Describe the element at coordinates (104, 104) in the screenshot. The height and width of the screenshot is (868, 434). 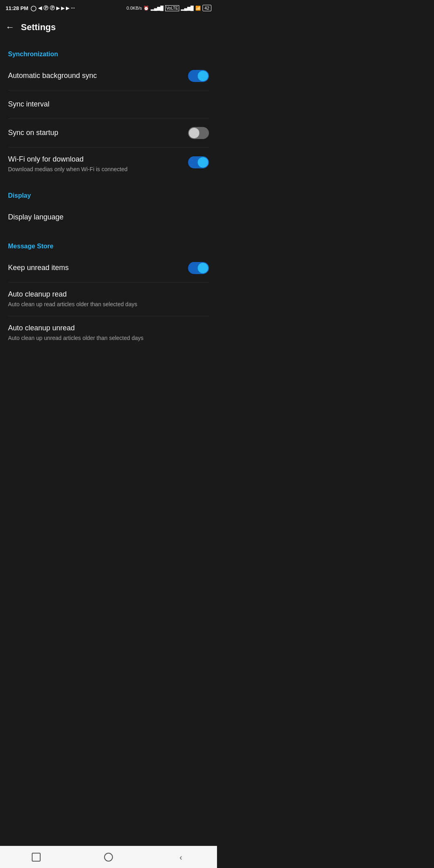
I see `sync-interval-title: Sync interval` at that location.